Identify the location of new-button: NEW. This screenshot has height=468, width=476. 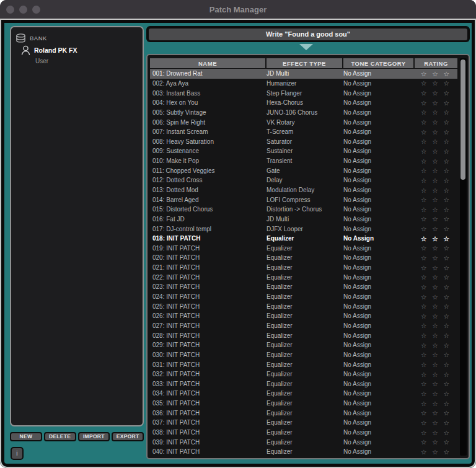
(26, 436).